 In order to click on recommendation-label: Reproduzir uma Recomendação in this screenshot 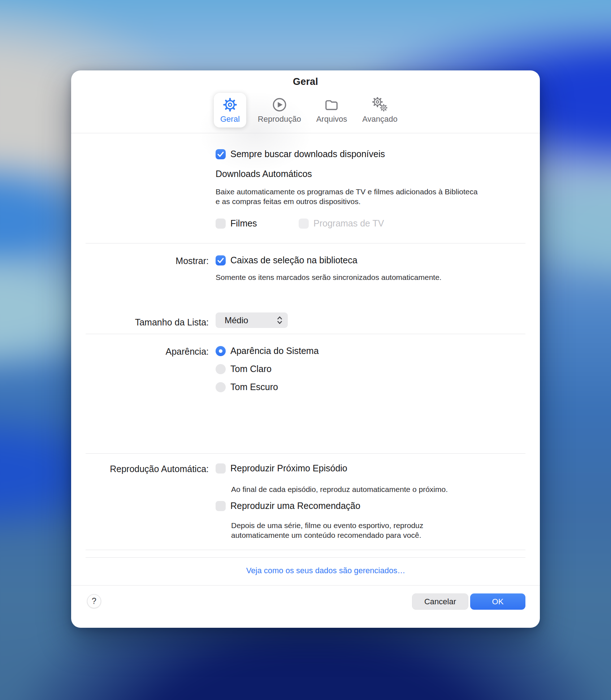, I will do `click(295, 506)`.